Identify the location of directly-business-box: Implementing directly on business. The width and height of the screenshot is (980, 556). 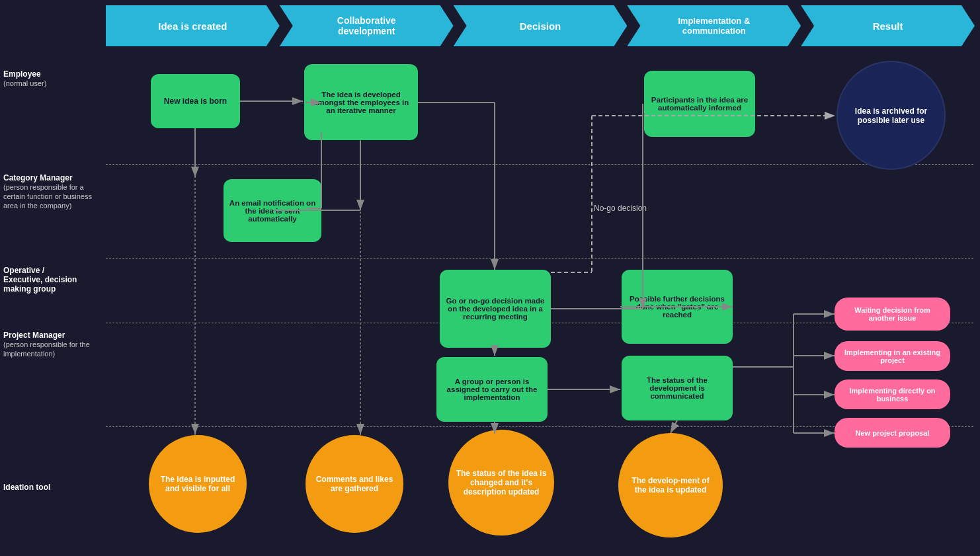
(893, 394).